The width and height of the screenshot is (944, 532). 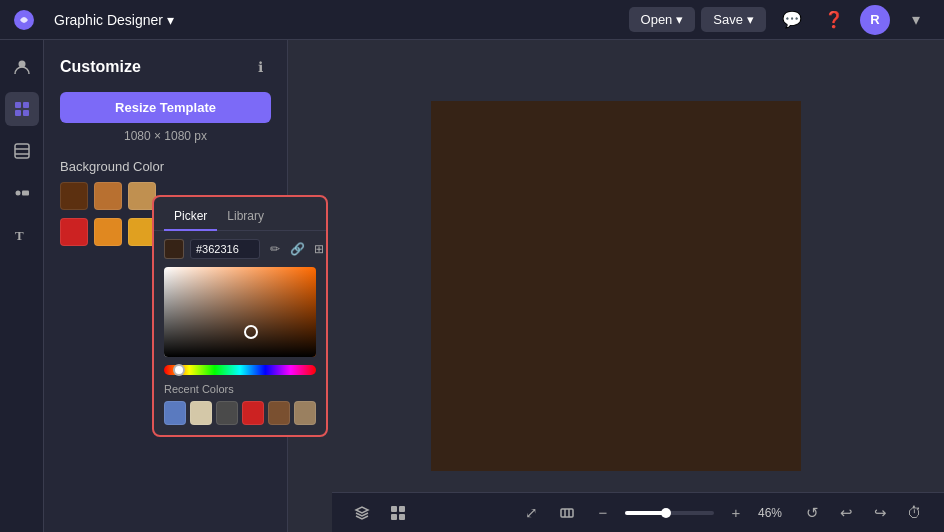 I want to click on panel-title: Customize, so click(x=100, y=67).